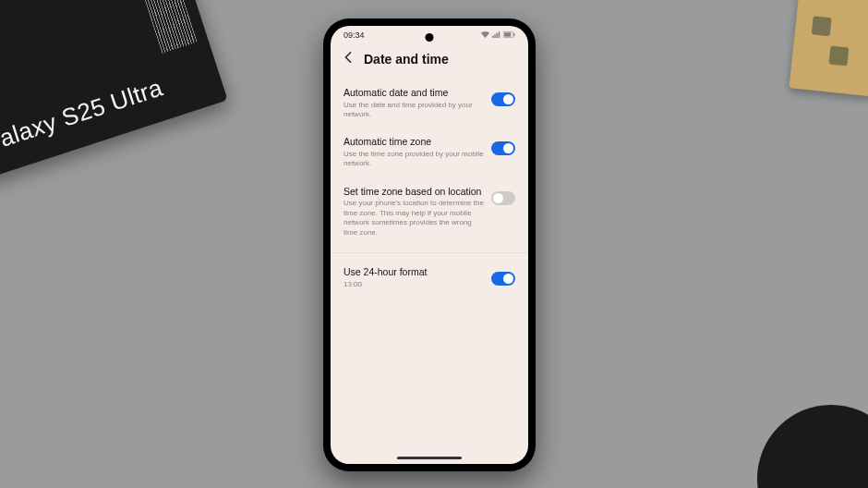  What do you see at coordinates (429, 61) in the screenshot?
I see `page-header: Date and time` at bounding box center [429, 61].